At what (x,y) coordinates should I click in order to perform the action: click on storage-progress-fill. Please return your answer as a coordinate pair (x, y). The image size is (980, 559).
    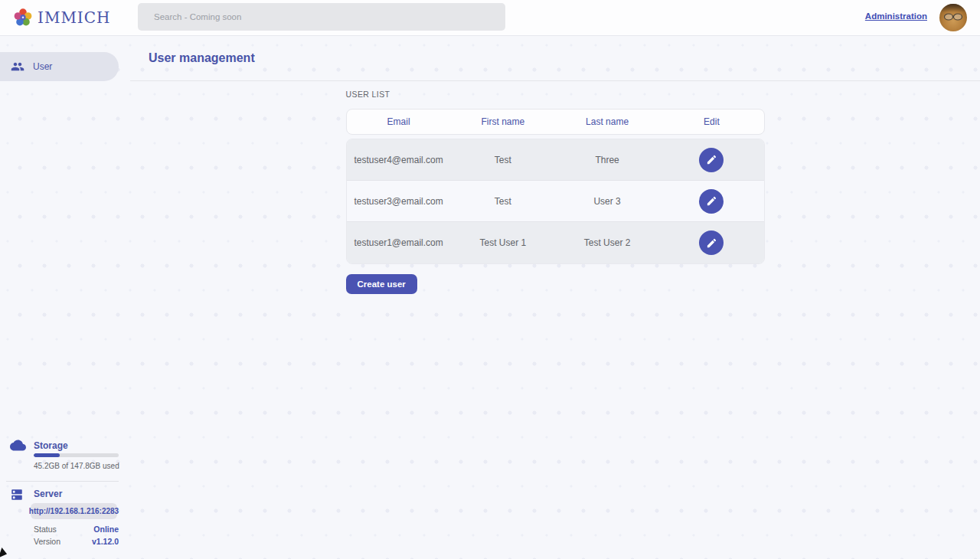
    Looking at the image, I should click on (47, 455).